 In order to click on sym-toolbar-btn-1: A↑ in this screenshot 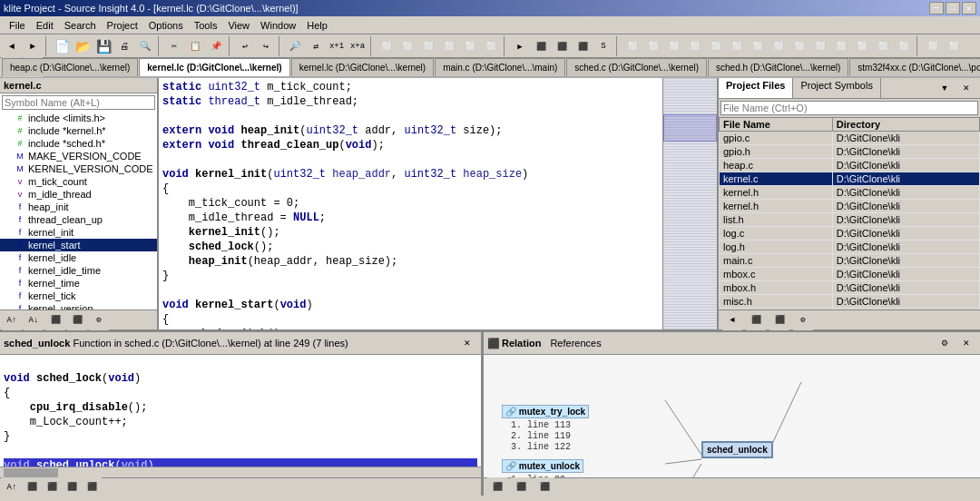, I will do `click(12, 320)`.